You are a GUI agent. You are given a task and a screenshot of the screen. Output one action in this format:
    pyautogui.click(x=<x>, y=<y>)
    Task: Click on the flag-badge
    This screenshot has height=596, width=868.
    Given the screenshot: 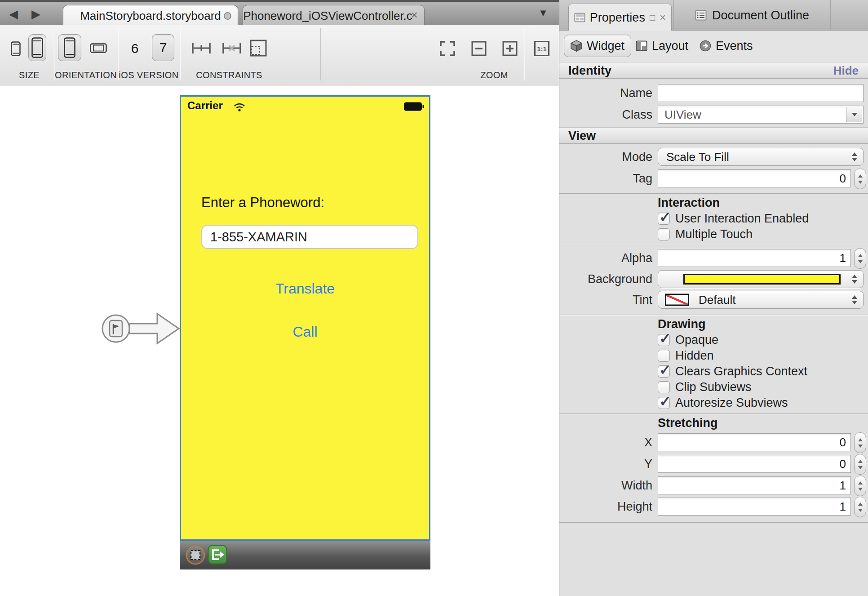 What is the action you would take?
    pyautogui.click(x=116, y=329)
    